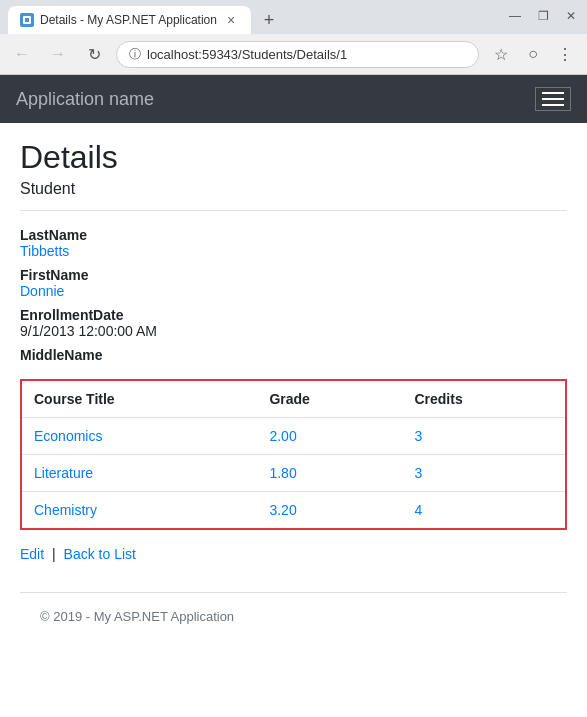 This screenshot has height=717, width=587. Describe the element at coordinates (94, 54) in the screenshot. I see `refresh-button: ↻` at that location.